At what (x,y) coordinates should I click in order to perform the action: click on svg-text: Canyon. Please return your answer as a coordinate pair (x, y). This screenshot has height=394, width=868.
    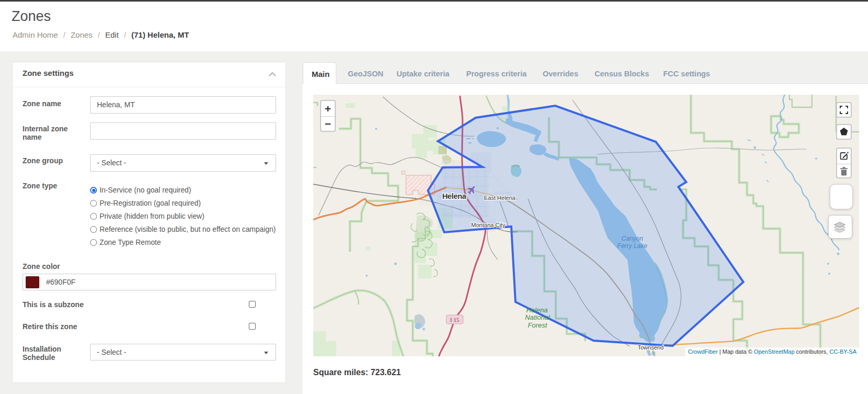
    Looking at the image, I should click on (632, 239).